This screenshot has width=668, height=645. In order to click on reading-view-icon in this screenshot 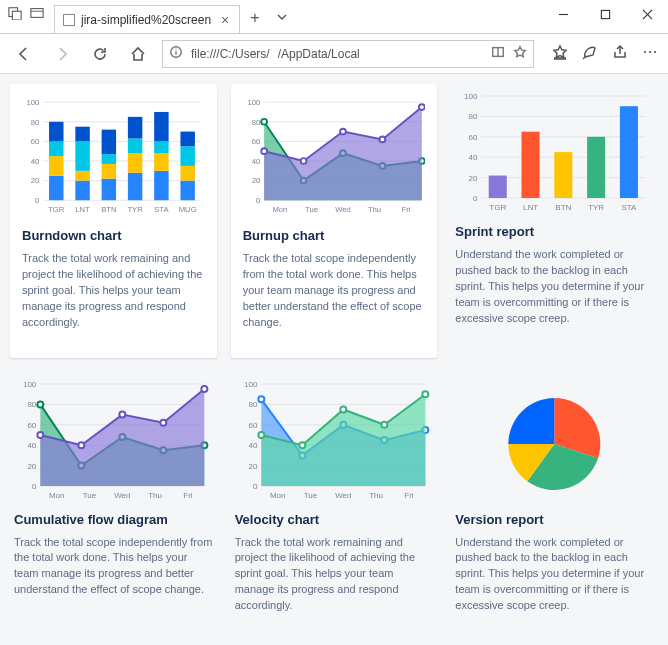, I will do `click(498, 54)`.